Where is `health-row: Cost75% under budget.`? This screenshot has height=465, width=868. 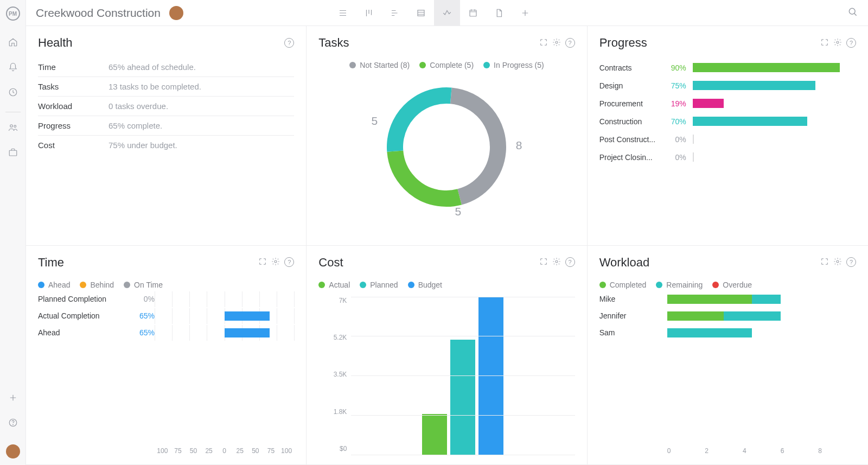
health-row: Cost75% under budget. is located at coordinates (166, 145).